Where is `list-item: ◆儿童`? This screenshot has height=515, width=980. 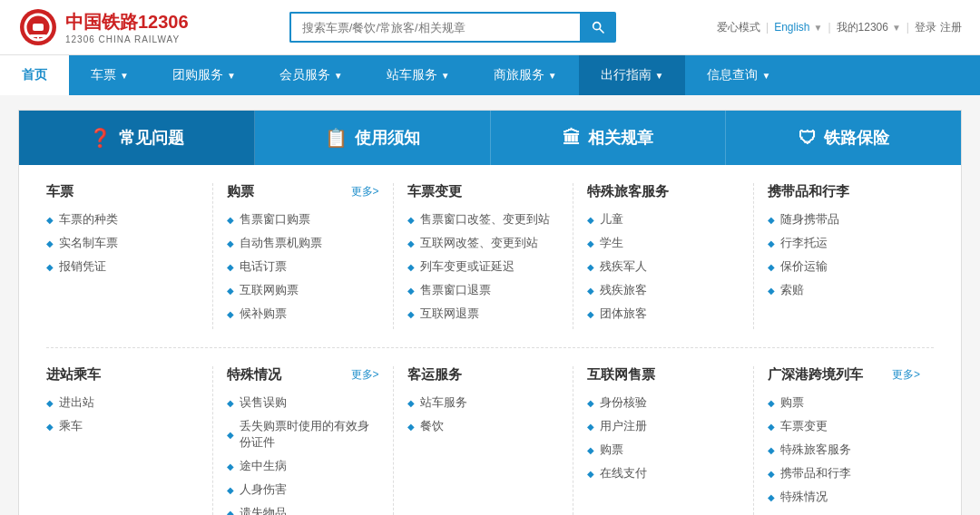
list-item: ◆儿童 is located at coordinates (663, 219).